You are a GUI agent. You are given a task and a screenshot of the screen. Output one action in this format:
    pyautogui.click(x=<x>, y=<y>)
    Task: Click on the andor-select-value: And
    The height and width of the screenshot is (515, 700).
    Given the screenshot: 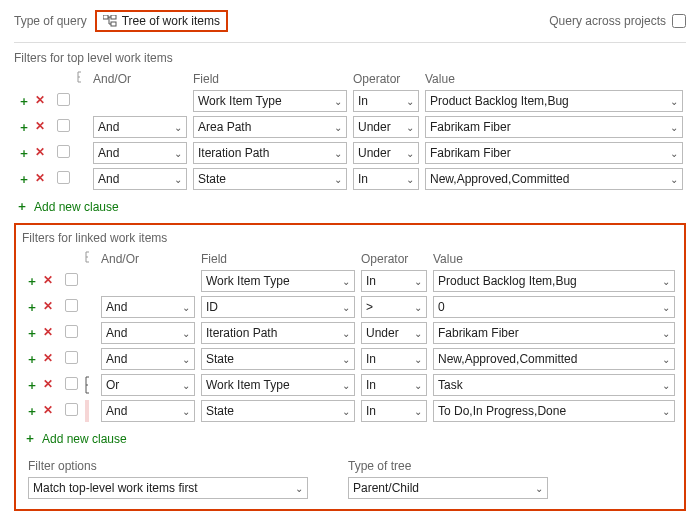 What is the action you would take?
    pyautogui.click(x=116, y=307)
    